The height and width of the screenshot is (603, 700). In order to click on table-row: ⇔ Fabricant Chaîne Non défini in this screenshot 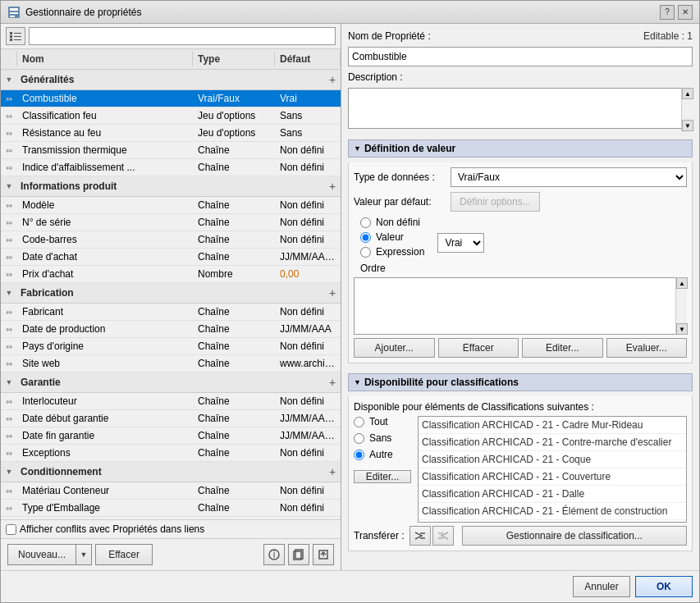, I will do `click(171, 312)`.